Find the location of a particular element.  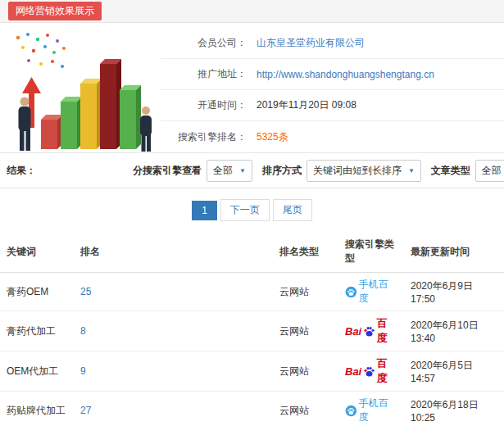

col-updated: 最新更新时间 is located at coordinates (454, 252).